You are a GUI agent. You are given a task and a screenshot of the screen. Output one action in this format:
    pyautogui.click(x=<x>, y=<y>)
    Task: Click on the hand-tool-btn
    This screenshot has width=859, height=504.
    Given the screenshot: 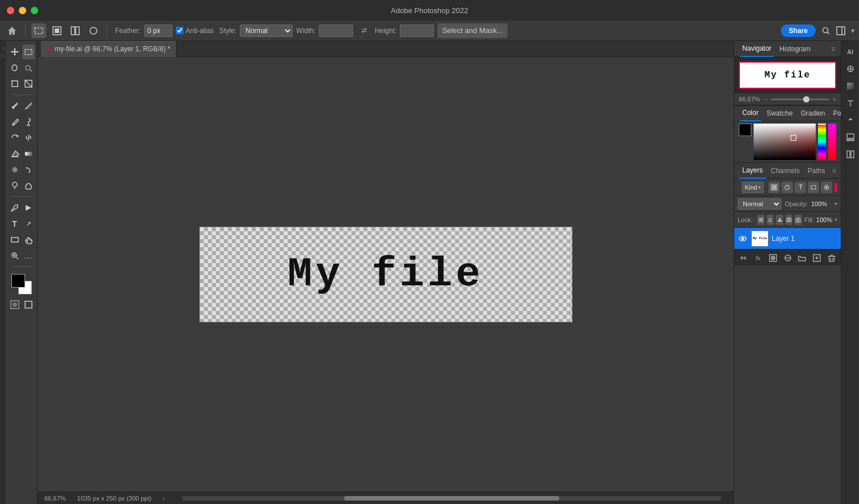 What is the action you would take?
    pyautogui.click(x=28, y=240)
    